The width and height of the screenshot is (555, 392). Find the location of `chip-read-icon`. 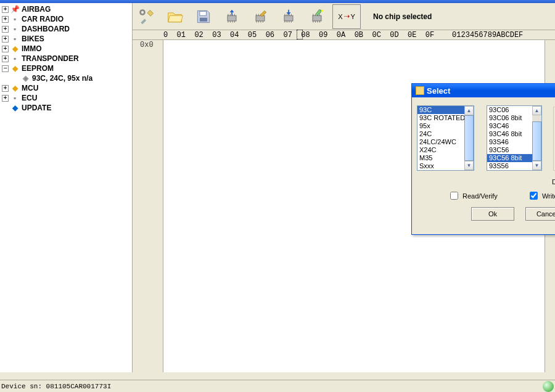

chip-read-icon is located at coordinates (232, 17).